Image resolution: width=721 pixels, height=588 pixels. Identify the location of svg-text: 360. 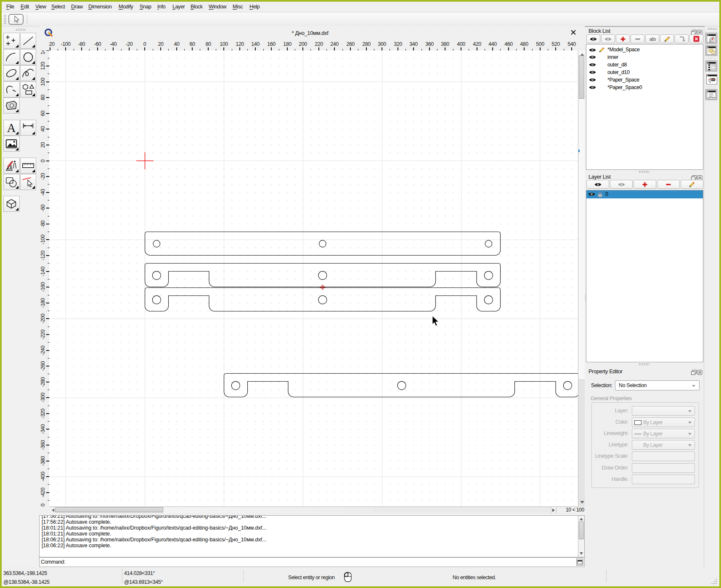
(429, 44).